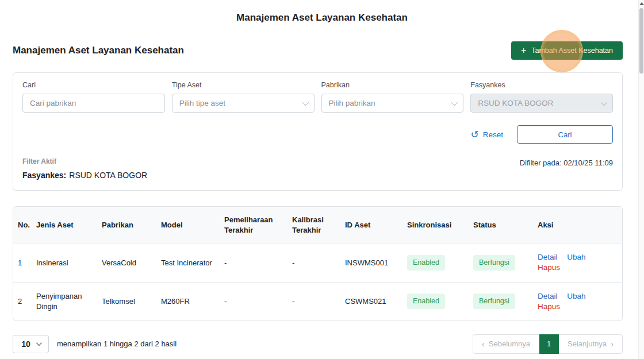  Describe the element at coordinates (587, 343) in the screenshot. I see `next-page-label: Selanjutnya` at that location.